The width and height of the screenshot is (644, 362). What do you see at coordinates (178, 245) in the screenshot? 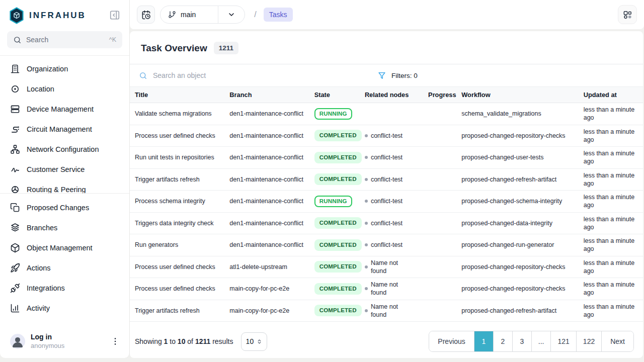
I see `cell-title: Run generators` at bounding box center [178, 245].